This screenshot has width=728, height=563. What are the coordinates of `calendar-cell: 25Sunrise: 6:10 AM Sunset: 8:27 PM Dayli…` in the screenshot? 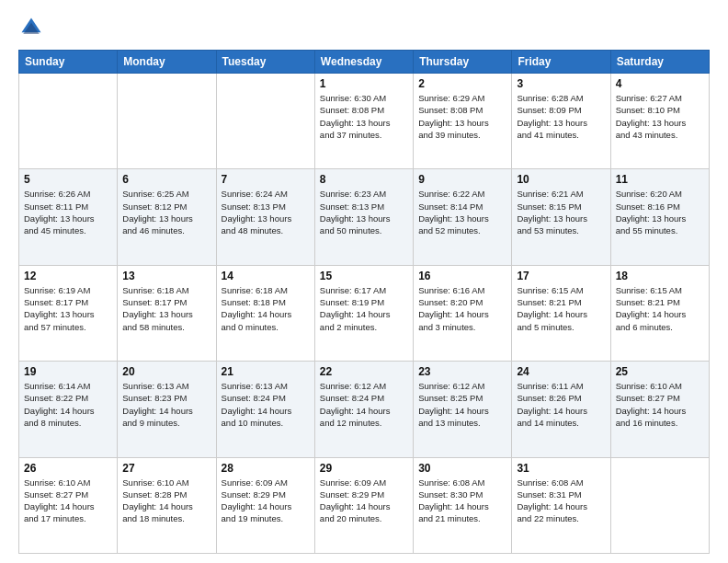 It's located at (660, 409).